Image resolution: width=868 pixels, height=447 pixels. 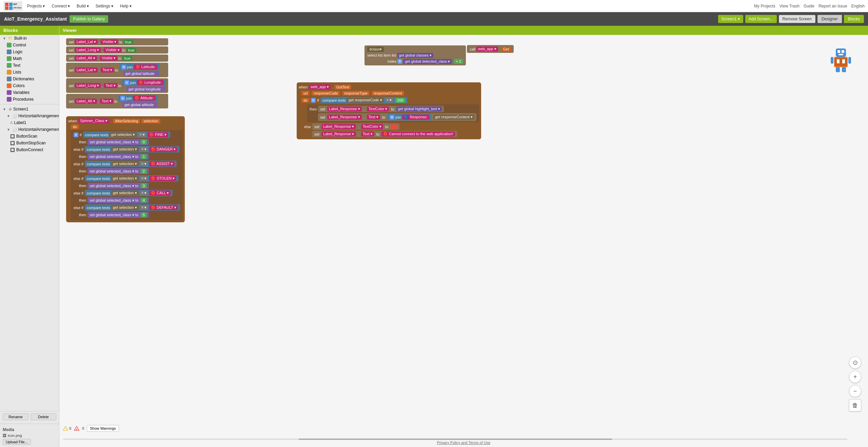 I want to click on blocks-button: Blocks, so click(x=854, y=19).